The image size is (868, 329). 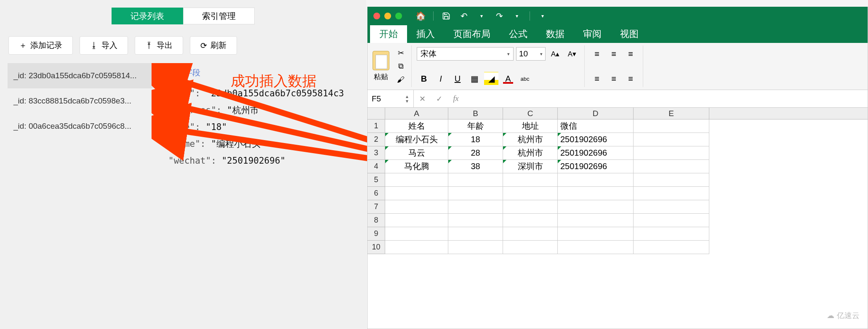 I want to click on ribbon-tab-review: 审阅, so click(x=592, y=34).